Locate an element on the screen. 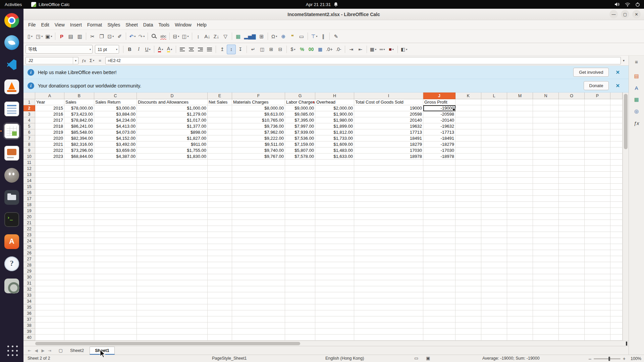  align-center-button is located at coordinates (191, 50).